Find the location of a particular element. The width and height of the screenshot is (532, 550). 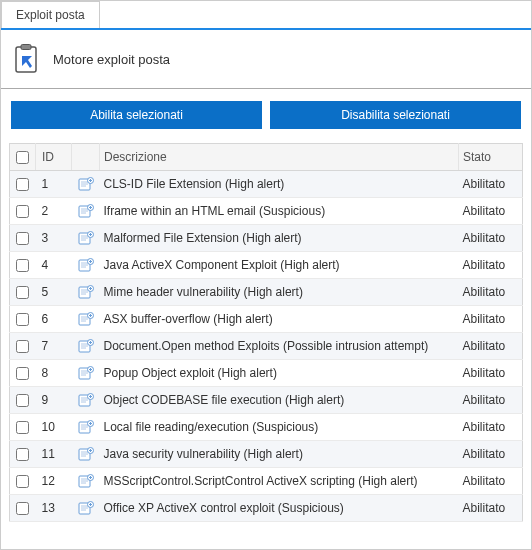

row-id: 4 is located at coordinates (54, 266).